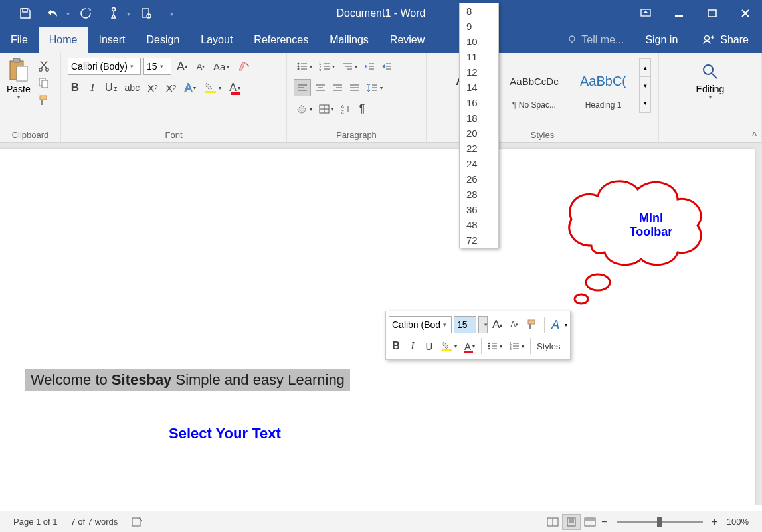 Image resolution: width=762 pixels, height=532 pixels. What do you see at coordinates (479, 27) in the screenshot?
I see `size-option: 9` at bounding box center [479, 27].